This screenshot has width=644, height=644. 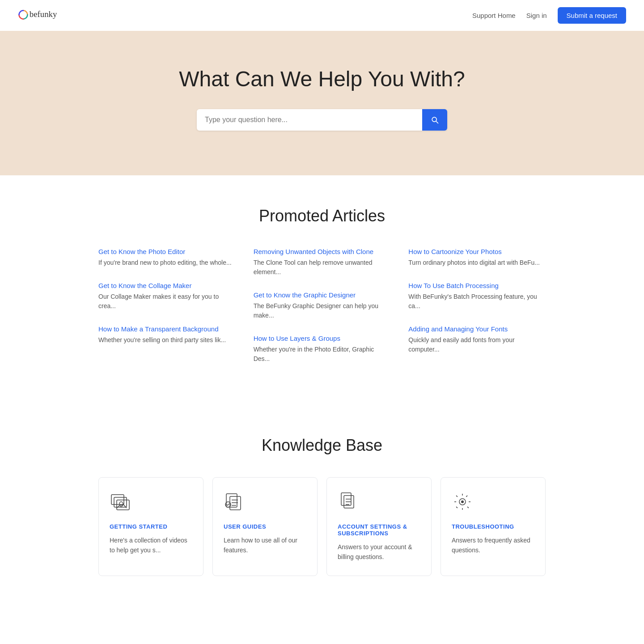 What do you see at coordinates (43, 14) in the screenshot?
I see `svg-text: befunky` at bounding box center [43, 14].